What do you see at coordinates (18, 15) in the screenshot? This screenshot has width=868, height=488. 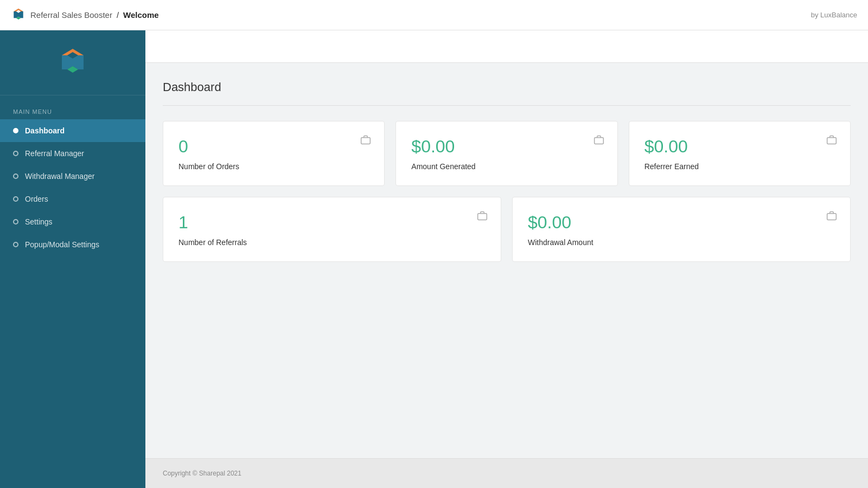 I see `app-logo-icon` at bounding box center [18, 15].